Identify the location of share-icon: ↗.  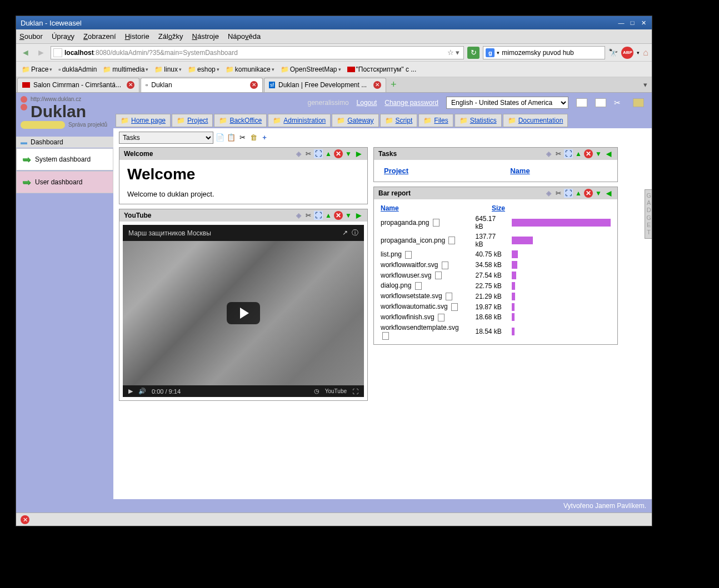
(345, 233).